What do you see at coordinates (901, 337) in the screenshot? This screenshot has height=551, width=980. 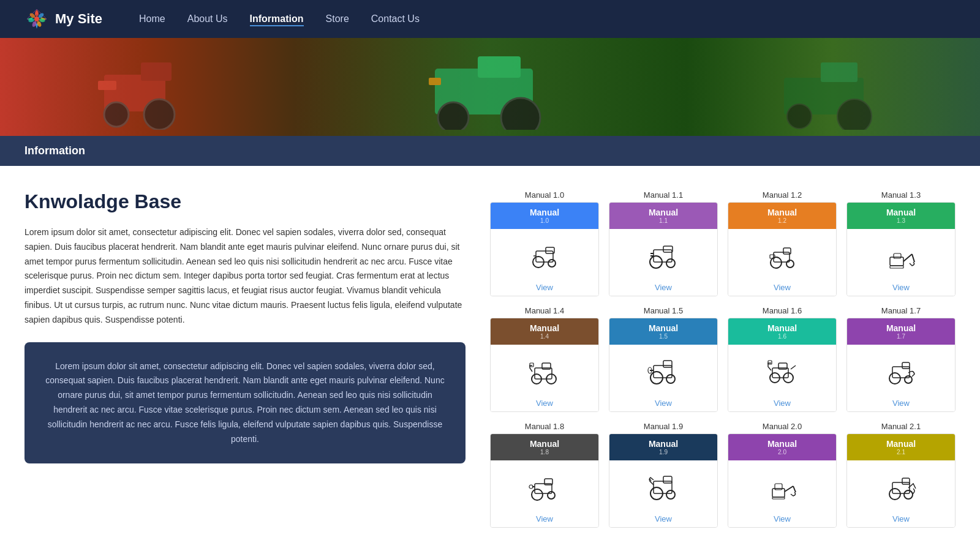 I see `manual-num: 1.7` at bounding box center [901, 337].